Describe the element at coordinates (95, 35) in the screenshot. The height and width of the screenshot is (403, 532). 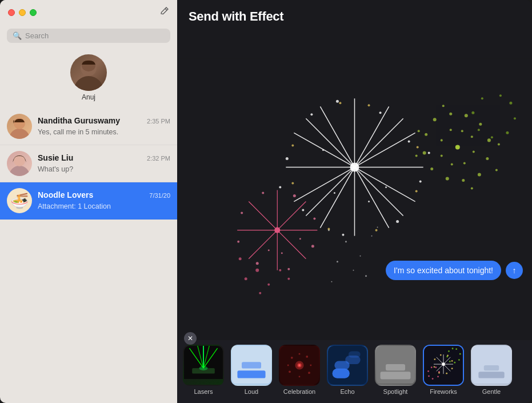
I see `search-input` at that location.